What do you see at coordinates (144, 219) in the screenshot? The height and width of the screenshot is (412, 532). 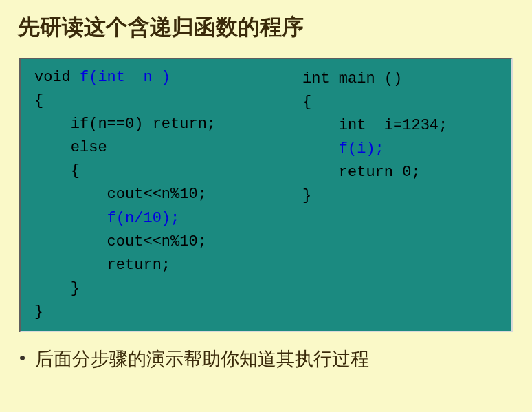 I see `code-line-7b: f(n/10);` at bounding box center [144, 219].